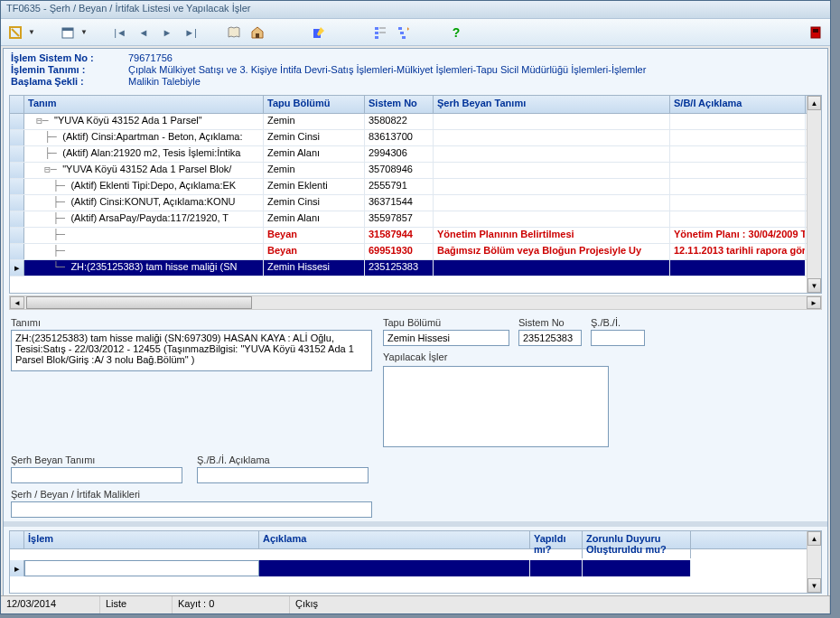 This screenshot has width=840, height=618. What do you see at coordinates (415, 171) in the screenshot?
I see `table-row: ⊟─ "YUVA Köyü 43152 Ada 1 Parsel Blok/Ze…` at bounding box center [415, 171].